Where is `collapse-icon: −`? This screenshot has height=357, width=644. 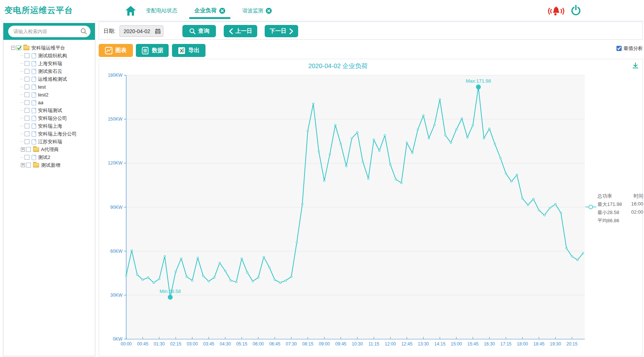 collapse-icon: − is located at coordinates (13, 48).